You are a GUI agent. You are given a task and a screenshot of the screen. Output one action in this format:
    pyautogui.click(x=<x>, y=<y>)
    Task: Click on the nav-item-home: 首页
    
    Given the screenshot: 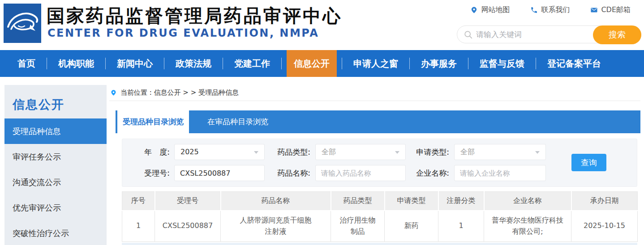 What is the action you would take?
    pyautogui.click(x=26, y=63)
    